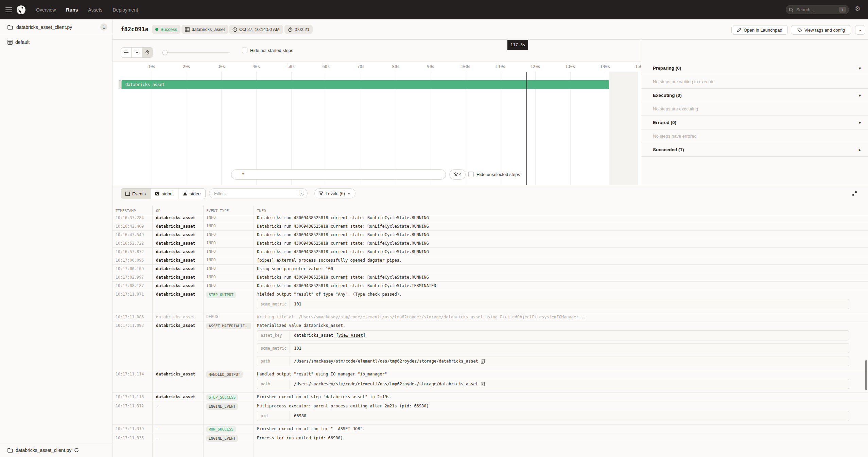 This screenshot has width=868, height=457. What do you see at coordinates (222, 67) in the screenshot?
I see `ruler-tick: 30s` at bounding box center [222, 67].